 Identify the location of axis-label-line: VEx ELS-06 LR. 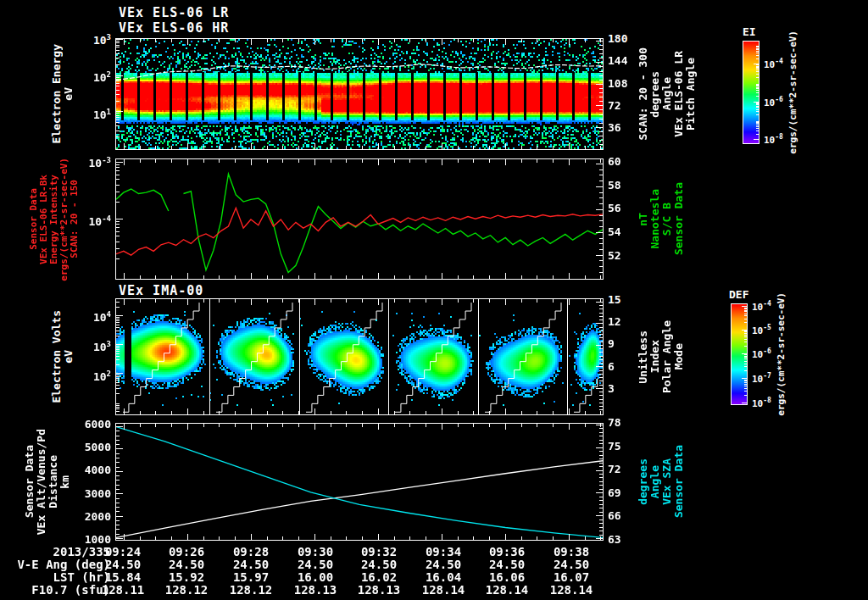
(679, 94).